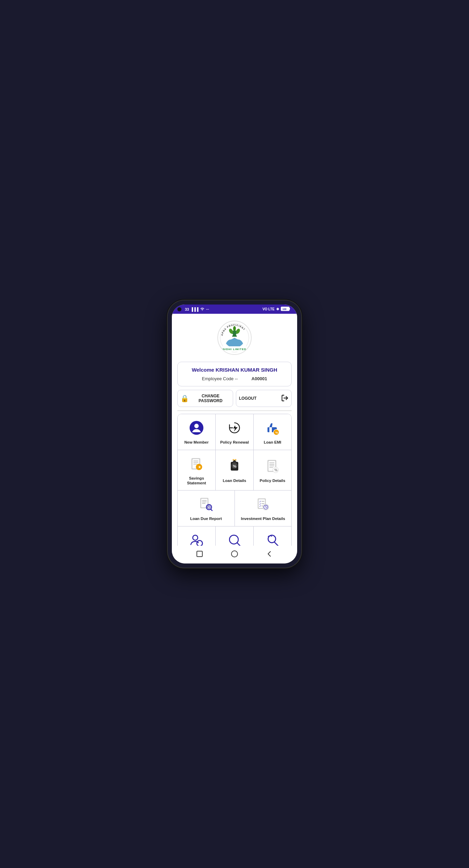 The width and height of the screenshot is (469, 868). What do you see at coordinates (234, 480) in the screenshot?
I see `menu-grid: New Member Policy Renewal` at bounding box center [234, 480].